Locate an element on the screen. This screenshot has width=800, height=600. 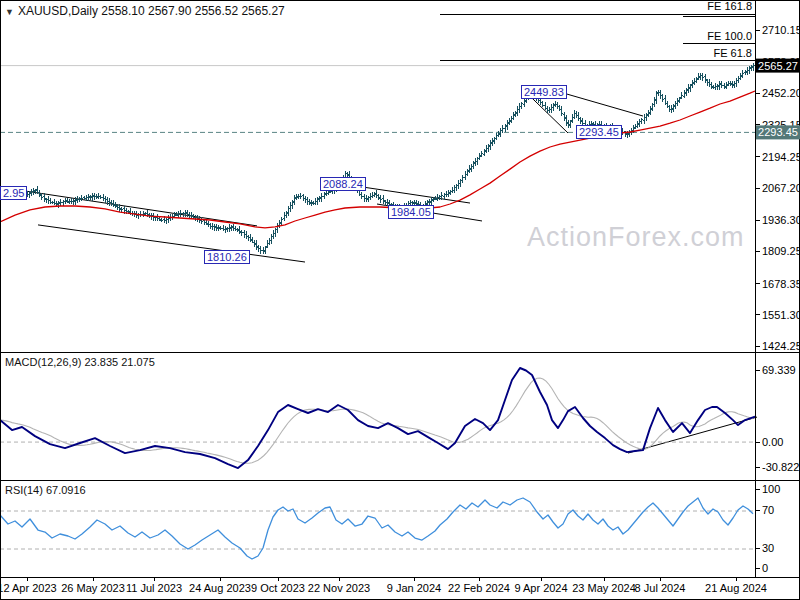
price-axis-label: 1678.35 is located at coordinates (781, 284).